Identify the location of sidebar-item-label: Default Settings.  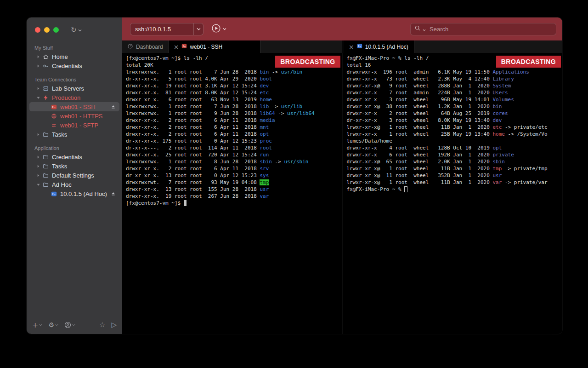
(73, 176).